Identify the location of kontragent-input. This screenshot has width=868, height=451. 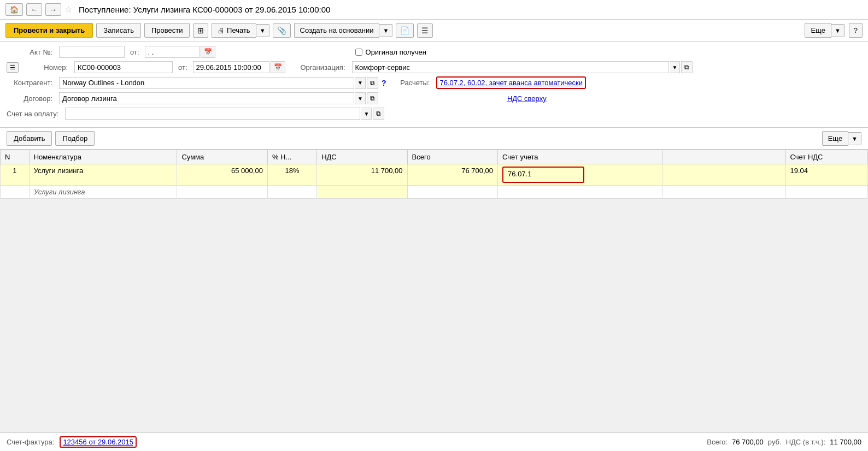
(207, 83).